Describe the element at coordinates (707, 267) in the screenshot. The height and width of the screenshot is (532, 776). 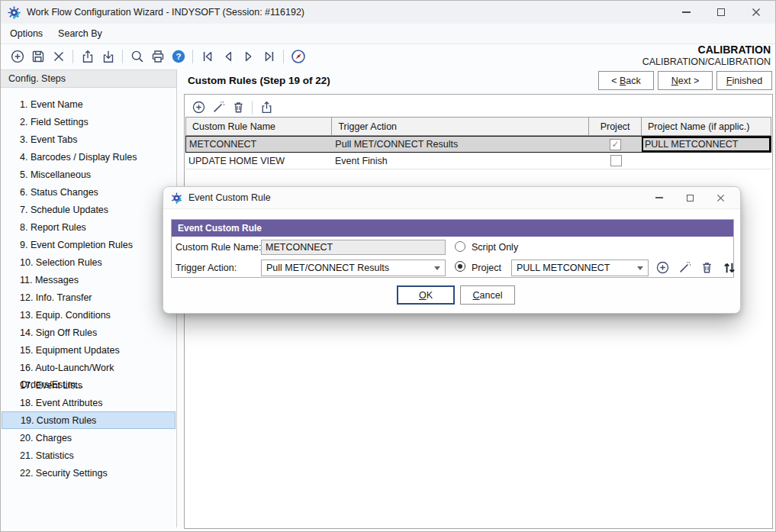
I see `delete-project-trash-icon` at that location.